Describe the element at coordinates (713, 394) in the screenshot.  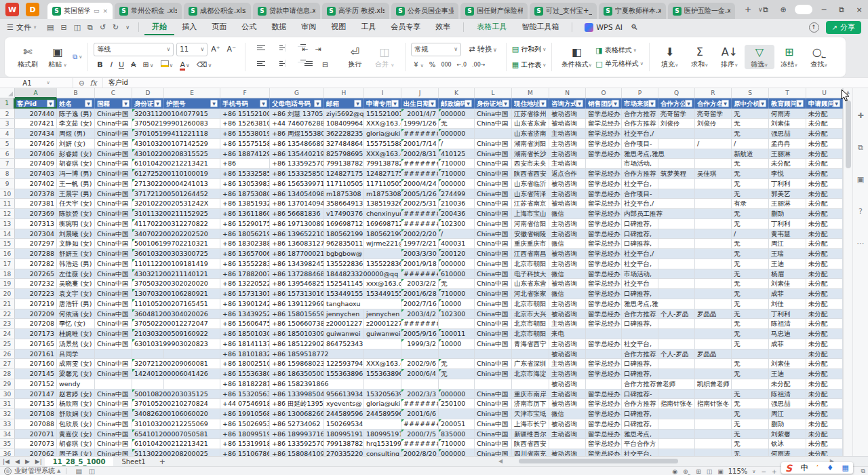
I see `cell-R30` at that location.